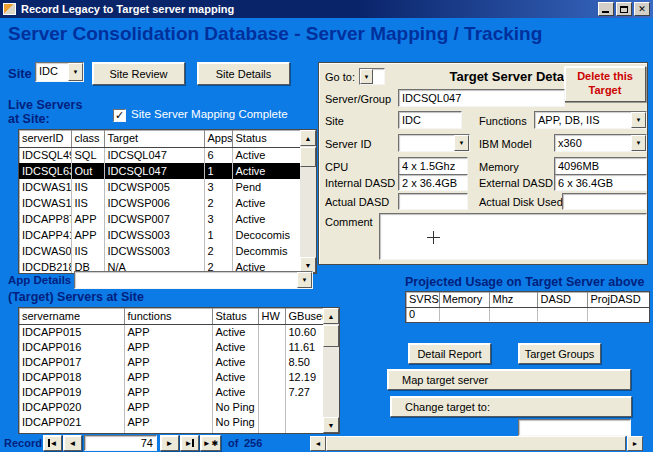 This screenshot has height=452, width=653. What do you see at coordinates (590, 120) in the screenshot?
I see `functions-select: APP, DB, IIS ▼` at bounding box center [590, 120].